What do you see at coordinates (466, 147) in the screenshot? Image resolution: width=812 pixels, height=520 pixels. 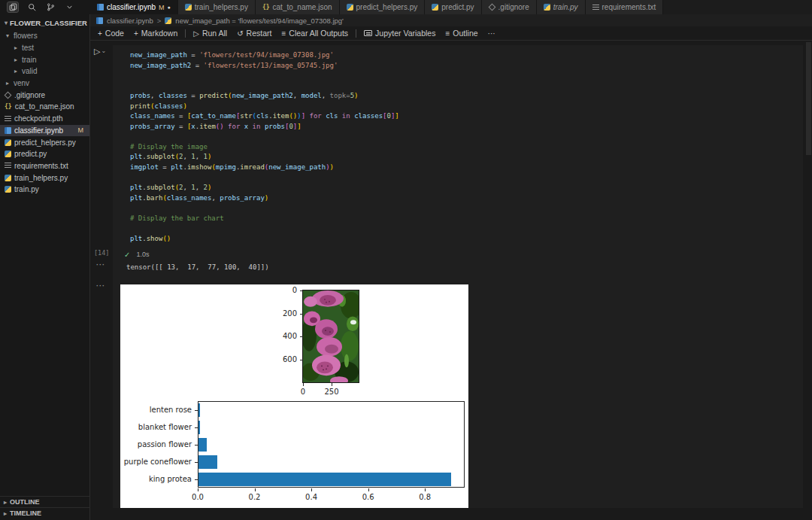 I see `code-line: # Display the image` at bounding box center [466, 147].